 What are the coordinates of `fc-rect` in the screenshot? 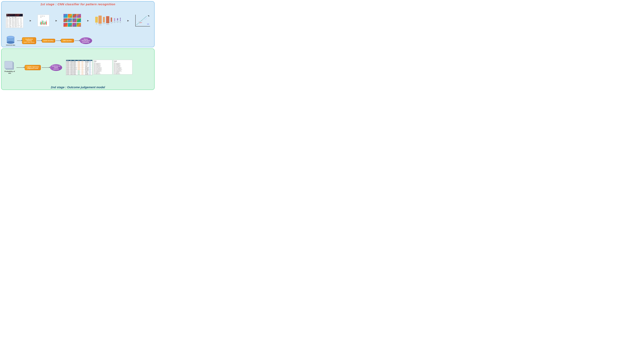 It's located at (118, 19).